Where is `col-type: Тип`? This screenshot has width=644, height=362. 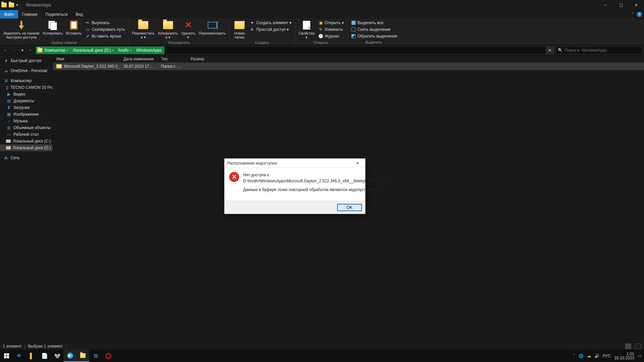
col-type: Тип is located at coordinates (172, 59).